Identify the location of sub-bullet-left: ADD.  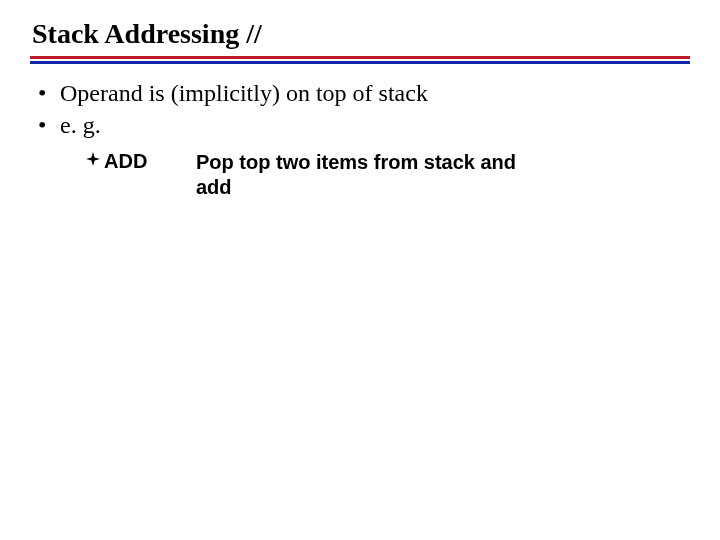
(141, 162).